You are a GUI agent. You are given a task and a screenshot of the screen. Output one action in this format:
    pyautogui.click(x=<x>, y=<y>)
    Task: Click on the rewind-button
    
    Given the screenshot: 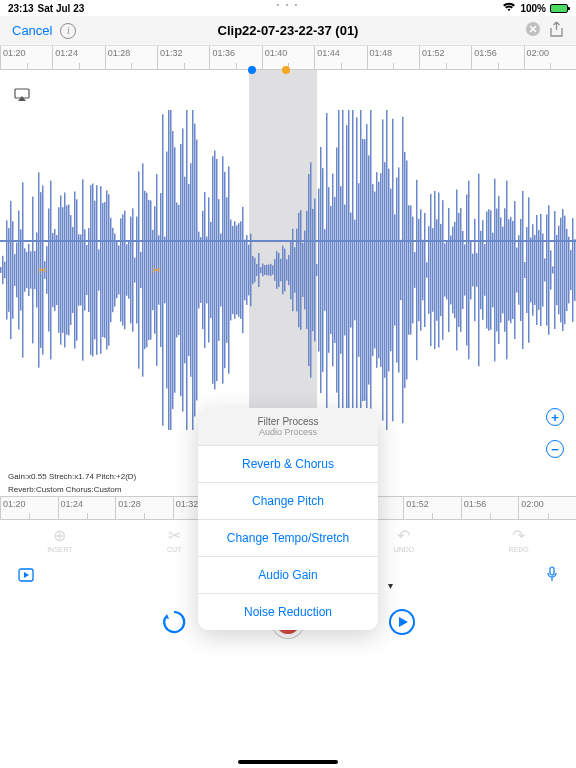 What is the action you would take?
    pyautogui.click(x=174, y=622)
    